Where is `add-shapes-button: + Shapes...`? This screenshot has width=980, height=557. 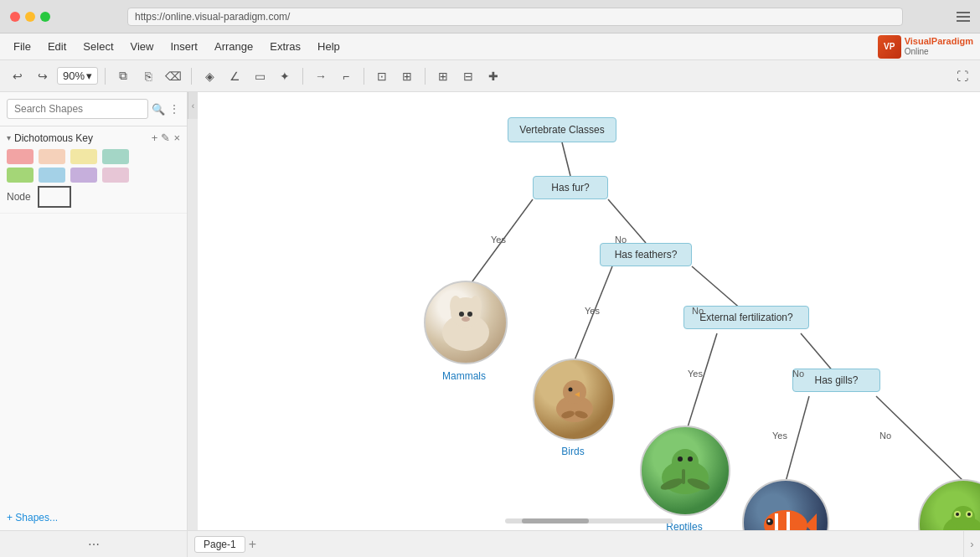 add-shapes-button: + Shapes... is located at coordinates (94, 518).